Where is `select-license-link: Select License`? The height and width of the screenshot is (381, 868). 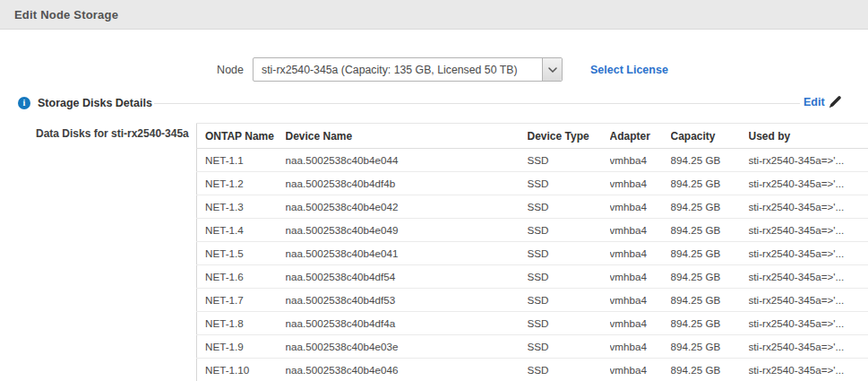 select-license-link: Select License is located at coordinates (629, 70).